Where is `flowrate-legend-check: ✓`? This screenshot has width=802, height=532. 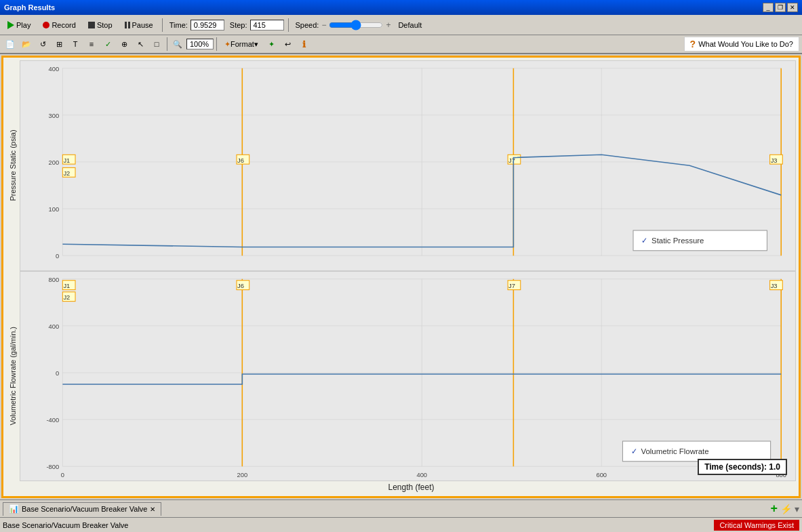 flowrate-legend-check: ✓ is located at coordinates (635, 451).